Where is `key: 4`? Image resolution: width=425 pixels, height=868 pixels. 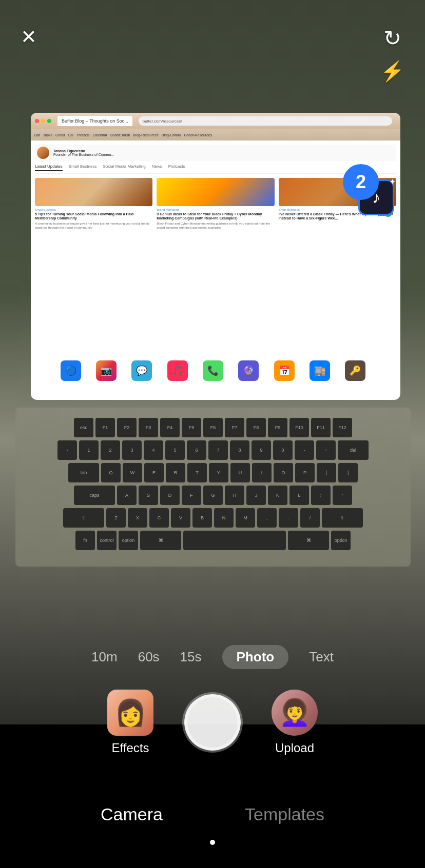
key: 4 is located at coordinates (153, 450).